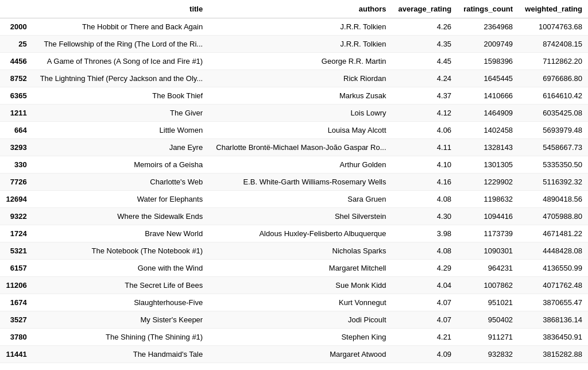 The width and height of the screenshot is (588, 370). I want to click on cell-title: Memoirs of a Geisha, so click(121, 165).